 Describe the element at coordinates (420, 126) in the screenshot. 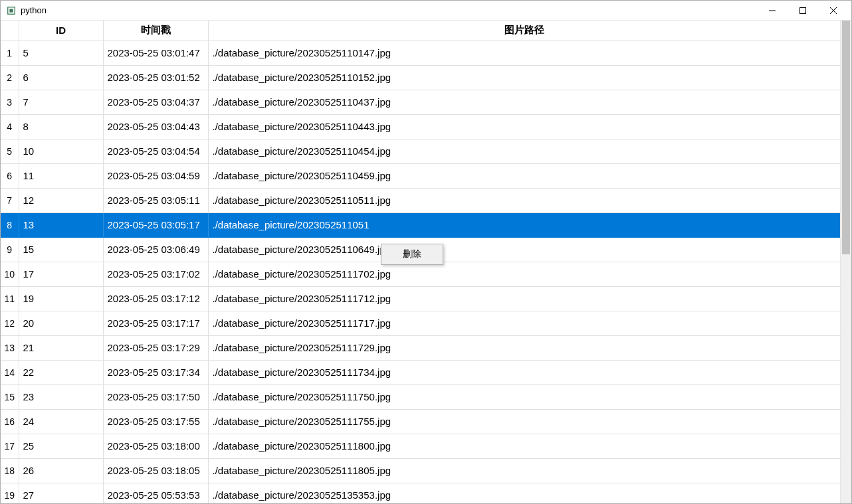

I see `table-row: 482023-05-25 03:04:43./database_picture/…` at that location.